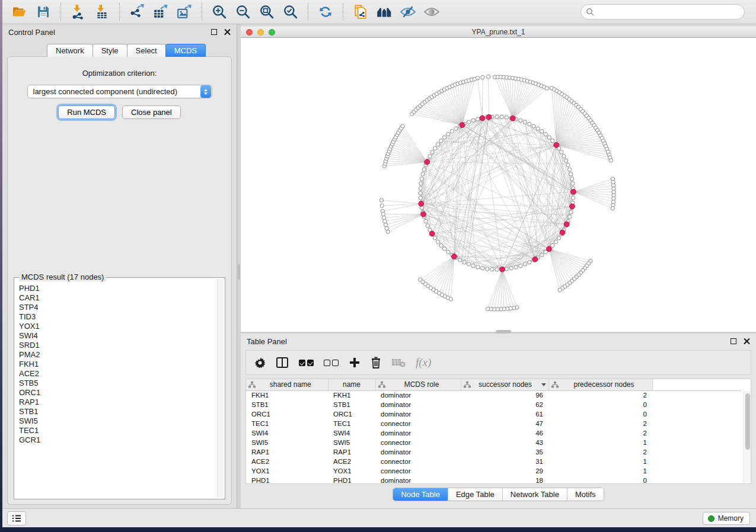  What do you see at coordinates (505, 385) in the screenshot?
I see `column-header-successor-nodes: successor nodes` at bounding box center [505, 385].